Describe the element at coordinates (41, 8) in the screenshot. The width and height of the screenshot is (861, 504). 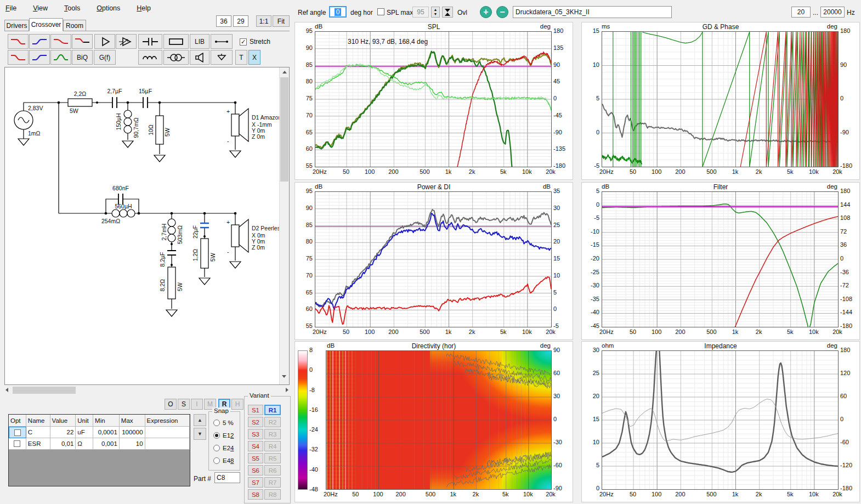
I see `menu-view: View` at that location.